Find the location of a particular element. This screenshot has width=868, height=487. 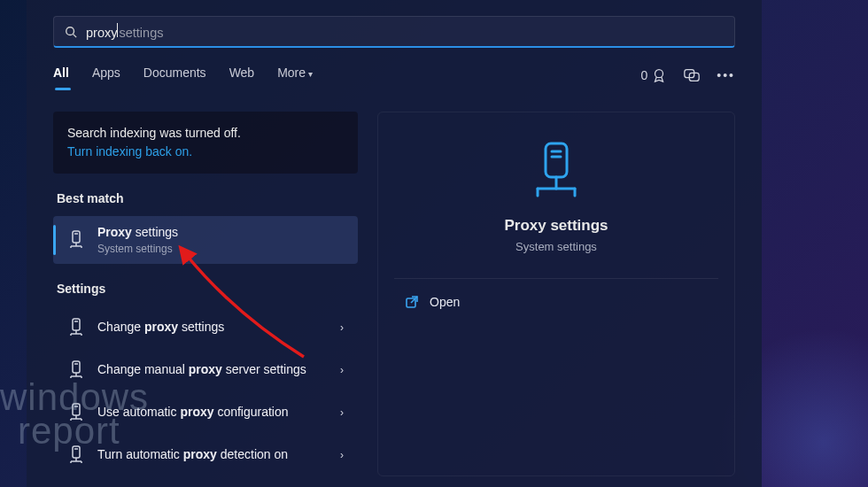

search-icon is located at coordinates (71, 32).